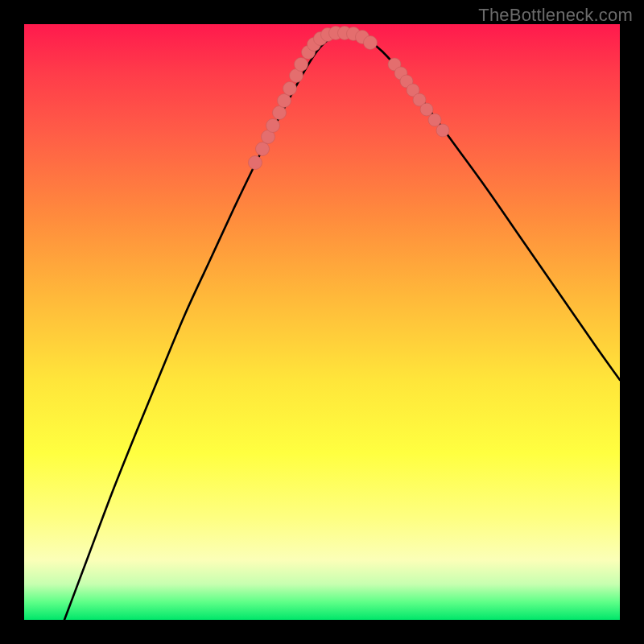 Image resolution: width=644 pixels, height=644 pixels. I want to click on dot-cluster-right, so click(419, 97).